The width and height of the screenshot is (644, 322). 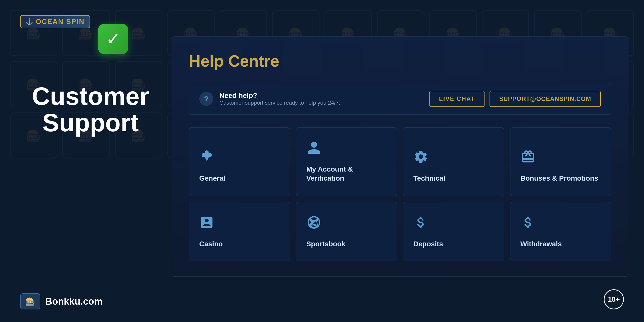 I want to click on live-chat-button: LIVE CHAT, so click(x=457, y=99).